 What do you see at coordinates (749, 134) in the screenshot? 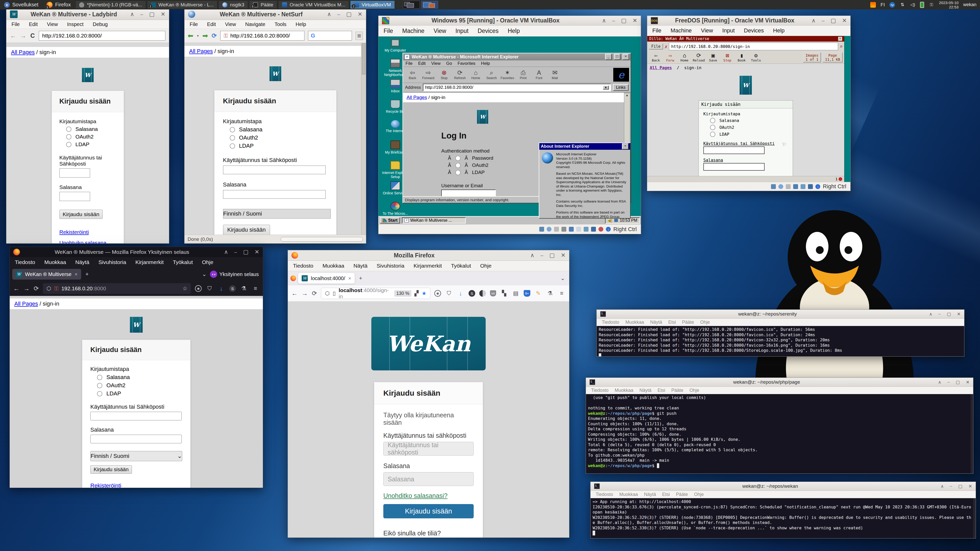
I see `radio-option: LDAP` at bounding box center [749, 134].